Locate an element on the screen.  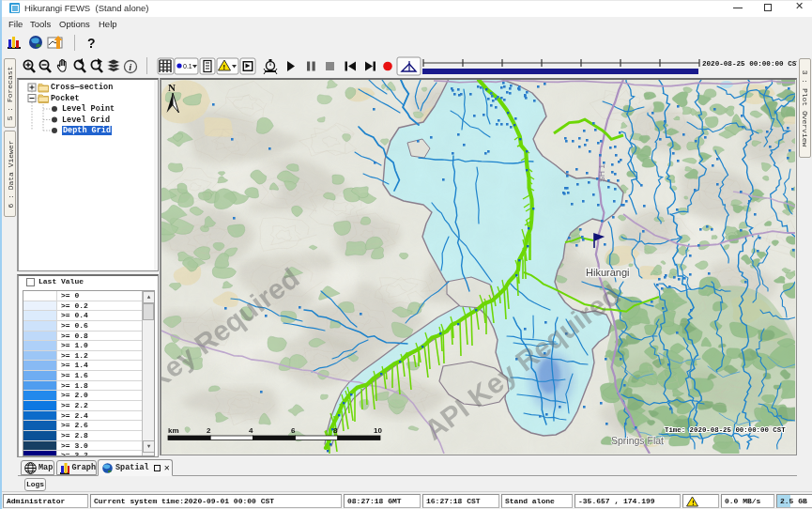
svg-text: 10 is located at coordinates (377, 430).